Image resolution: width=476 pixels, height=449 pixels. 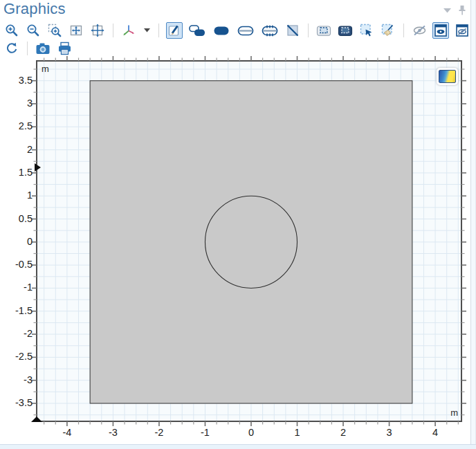 What do you see at coordinates (17, 356) in the screenshot?
I see `y-axis-tick-label: -2.5` at bounding box center [17, 356].